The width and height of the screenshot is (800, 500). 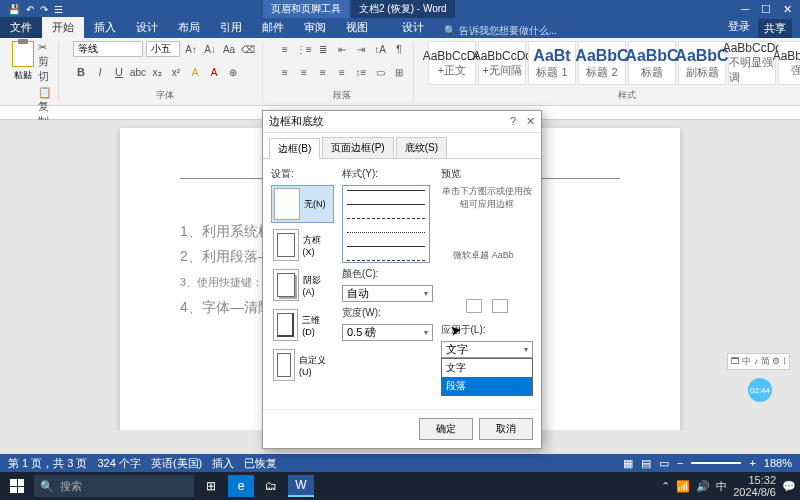 I want to click on tab-home: 开始, so click(x=63, y=28).